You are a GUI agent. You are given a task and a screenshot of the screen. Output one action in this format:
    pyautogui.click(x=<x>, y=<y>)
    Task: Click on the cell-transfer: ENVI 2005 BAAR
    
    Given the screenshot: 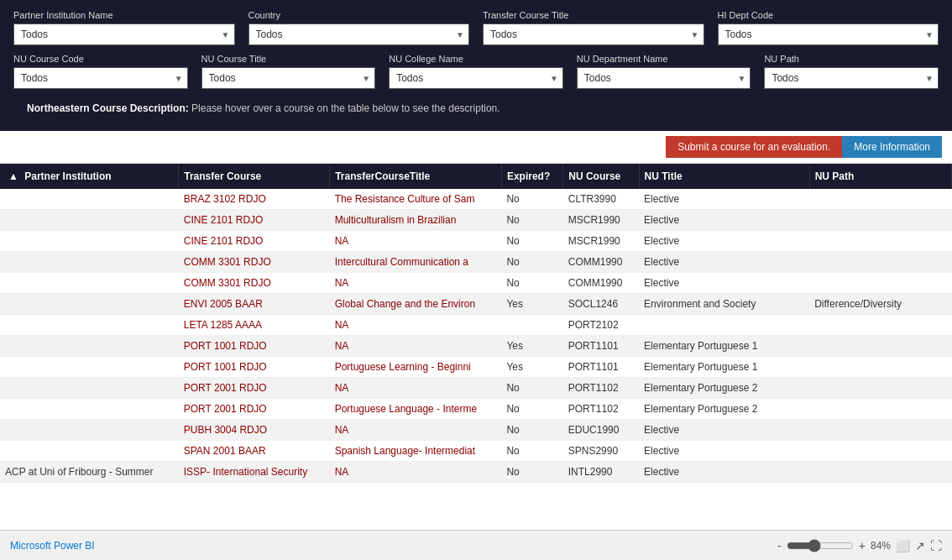 What is the action you would take?
    pyautogui.click(x=254, y=304)
    